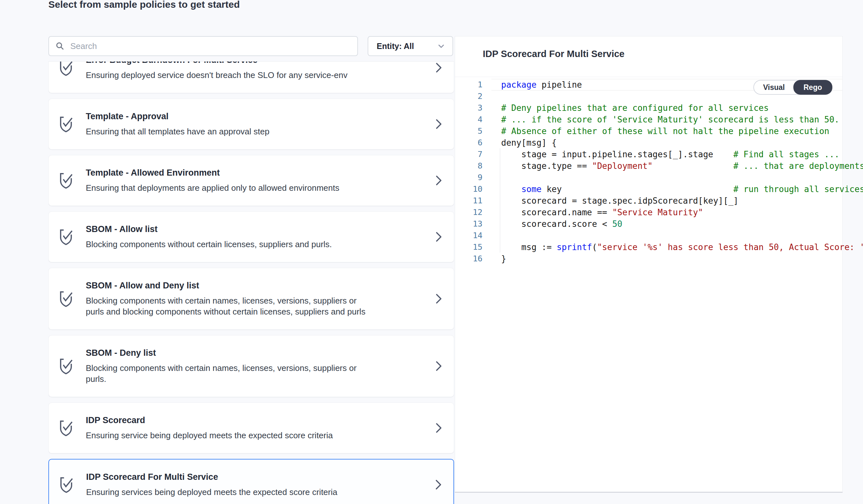  Describe the element at coordinates (252, 477) in the screenshot. I see `policy-title: IDP Scorecard For Multi Service` at that location.